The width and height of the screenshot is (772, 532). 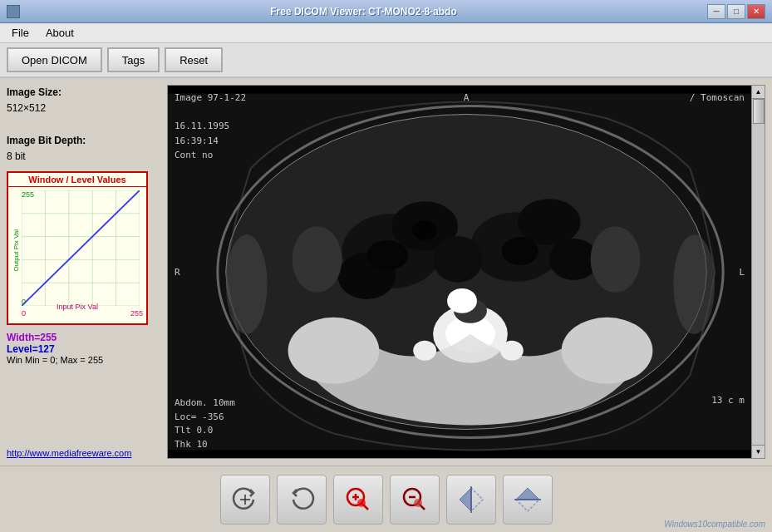 I want to click on zoom-out-button, so click(x=415, y=500).